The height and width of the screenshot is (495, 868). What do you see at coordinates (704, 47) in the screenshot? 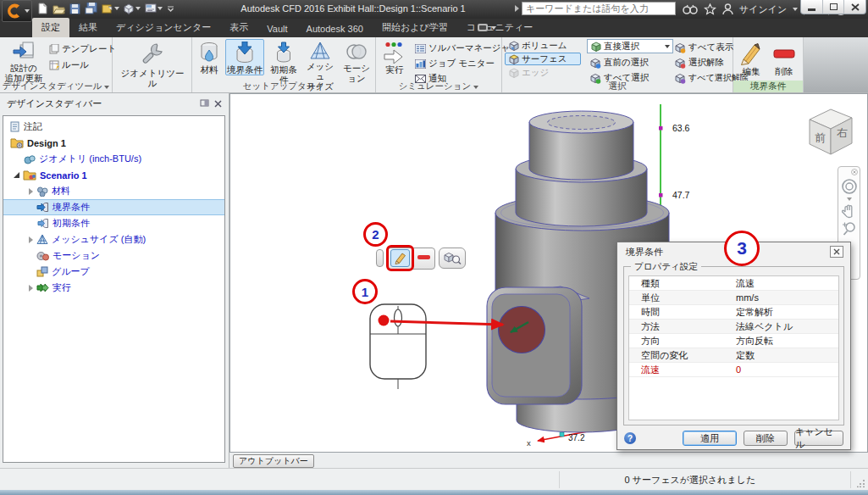
I see `show-all-button: すべて表示` at bounding box center [704, 47].